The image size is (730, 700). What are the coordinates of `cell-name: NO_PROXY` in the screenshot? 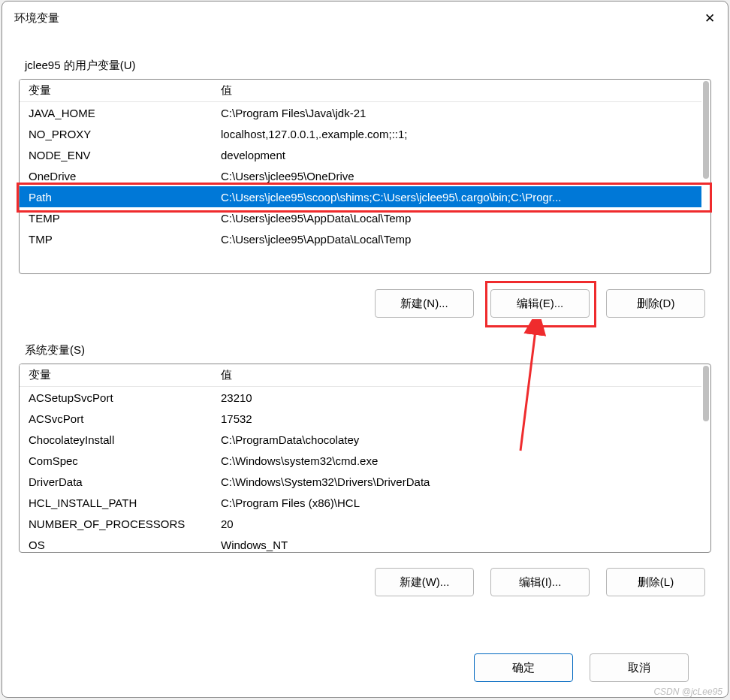 It's located at (119, 134).